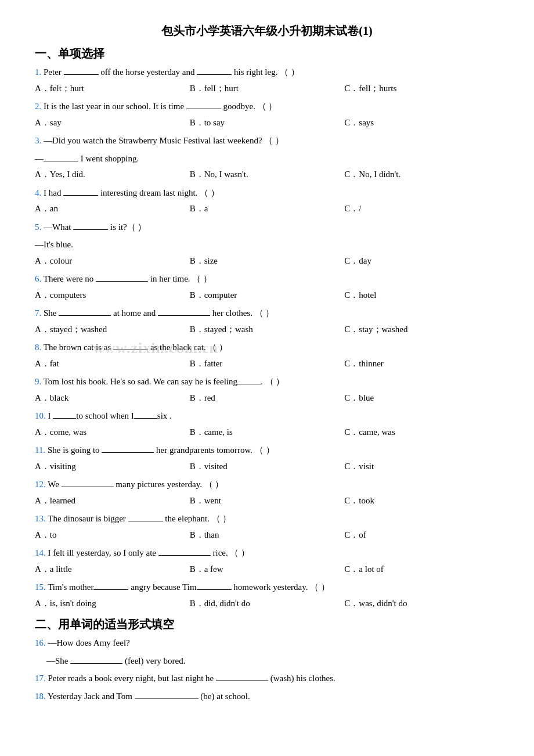 Image resolution: width=534 pixels, height=756 pixels. Describe the element at coordinates (267, 175) in the screenshot. I see `option-3b: B．No, I wasn't.` at that location.